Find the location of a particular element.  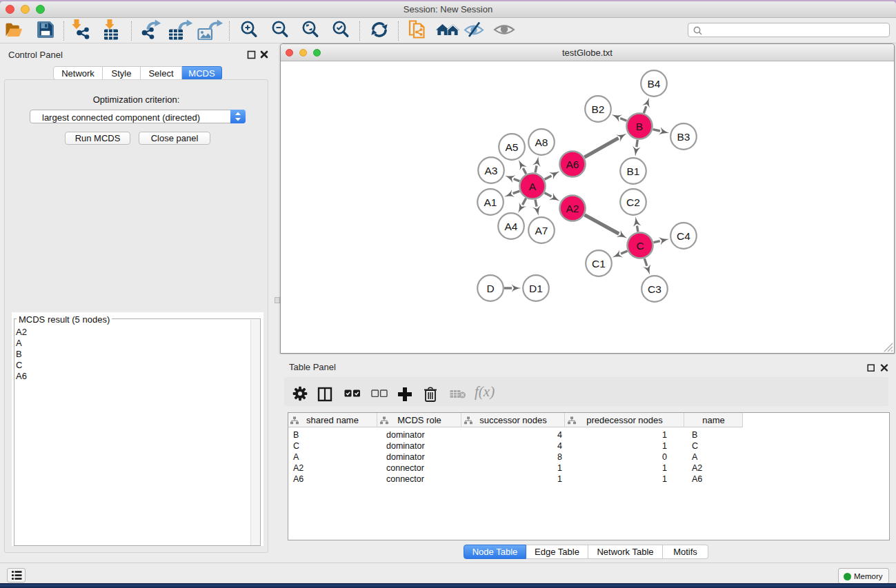

svg-text: B1 is located at coordinates (633, 171).